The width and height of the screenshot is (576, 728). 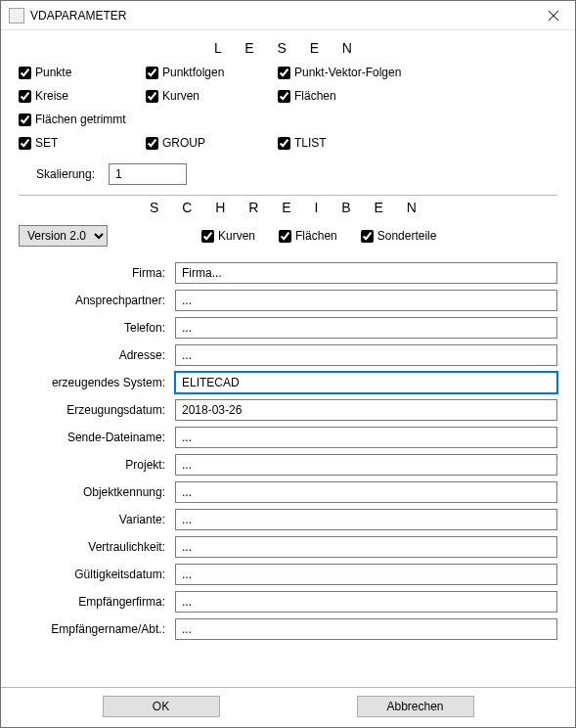 I want to click on firma-input, so click(x=366, y=273).